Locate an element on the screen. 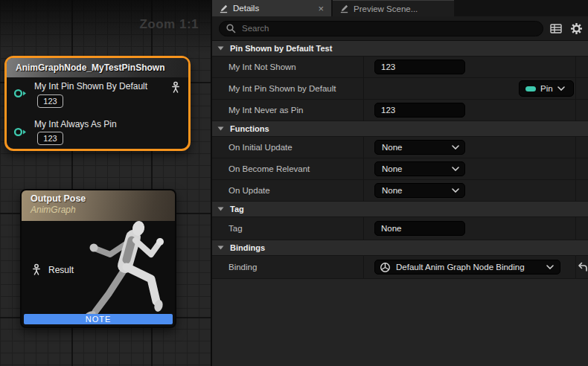 The image size is (588, 366). pin-mode-value: Pin is located at coordinates (546, 89).